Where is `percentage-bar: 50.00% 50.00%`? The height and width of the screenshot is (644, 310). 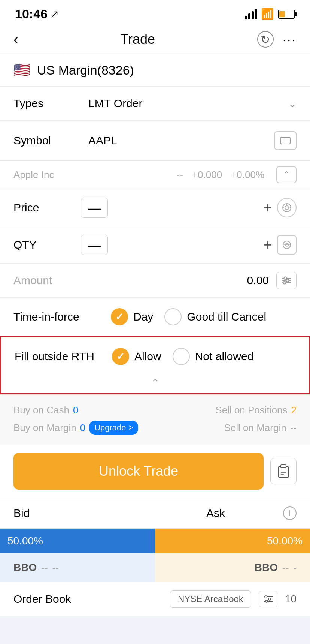 percentage-bar: 50.00% 50.00% is located at coordinates (155, 541).